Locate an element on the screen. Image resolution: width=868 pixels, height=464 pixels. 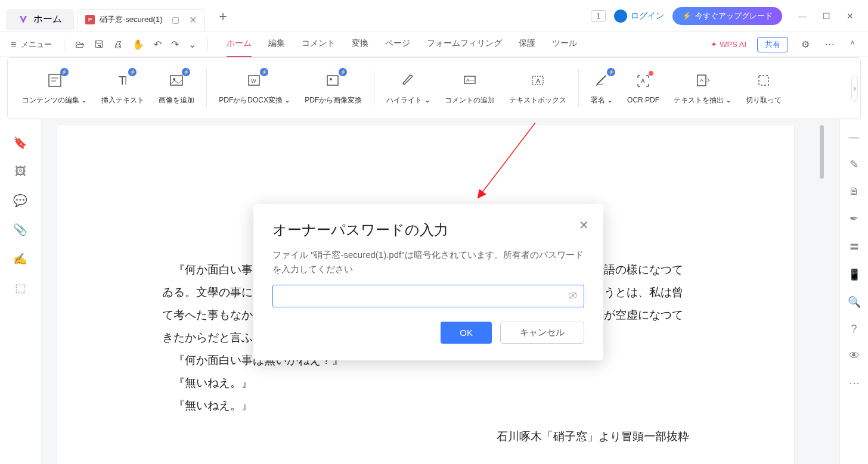
menubar-tab-tool: ツール is located at coordinates (565, 45).